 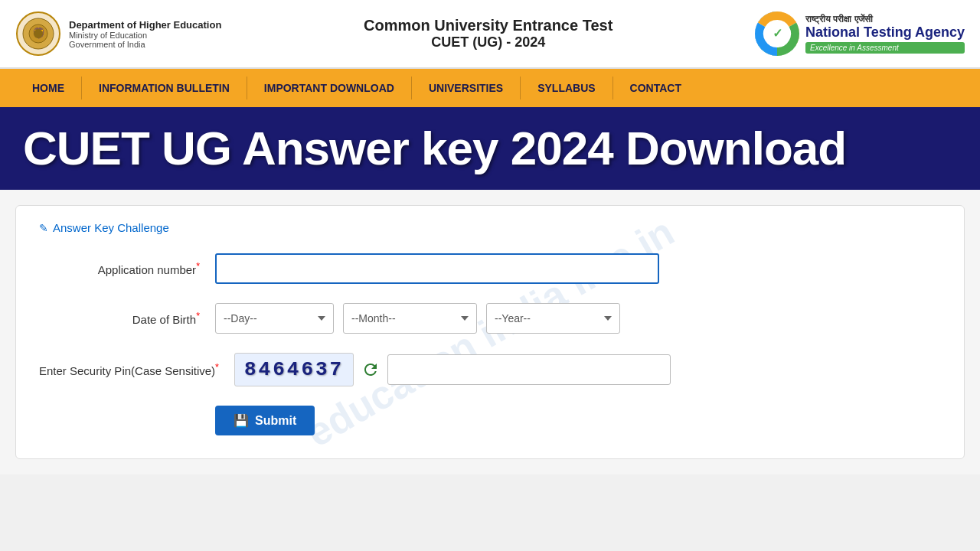 What do you see at coordinates (371, 370) in the screenshot?
I see `captcha-refresh-button` at bounding box center [371, 370].